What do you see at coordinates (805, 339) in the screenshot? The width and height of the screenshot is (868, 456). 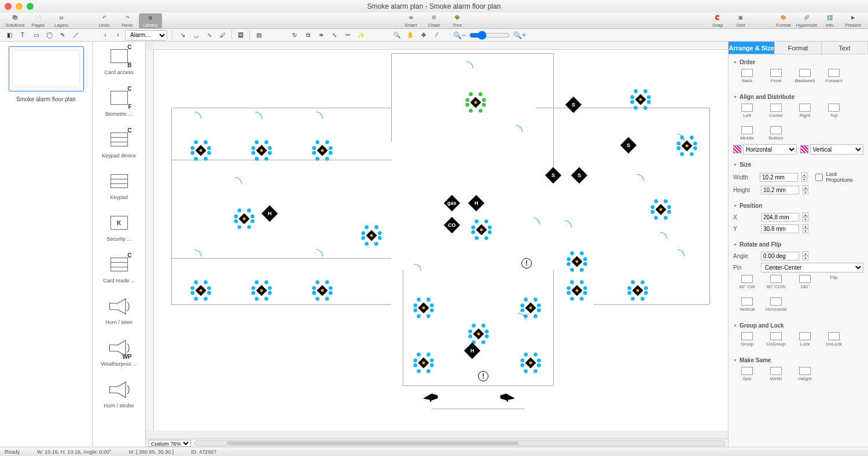 I see `lock-button: Lock` at bounding box center [805, 339].